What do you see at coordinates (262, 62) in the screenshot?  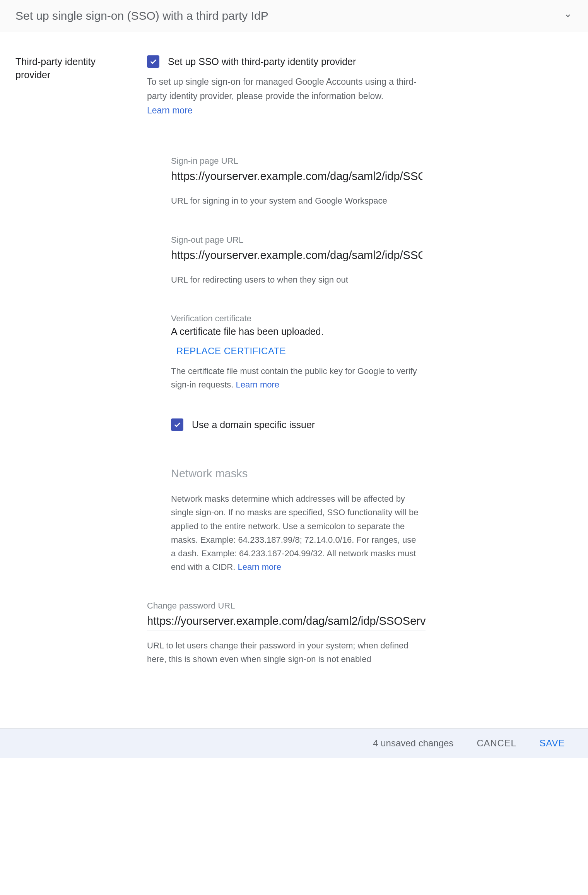 I see `enable-sso-label: Set up SSO with third-party identity pro…` at bounding box center [262, 62].